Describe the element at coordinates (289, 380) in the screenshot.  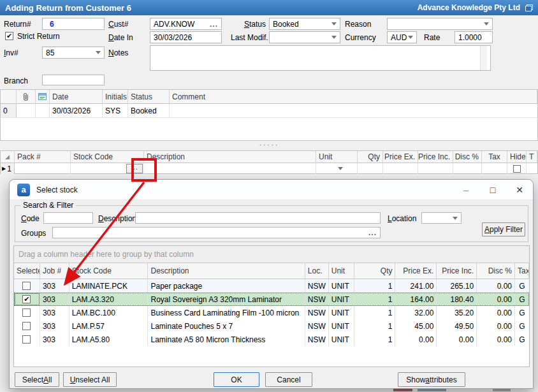
I see `cancel-button: Cancel` at that location.